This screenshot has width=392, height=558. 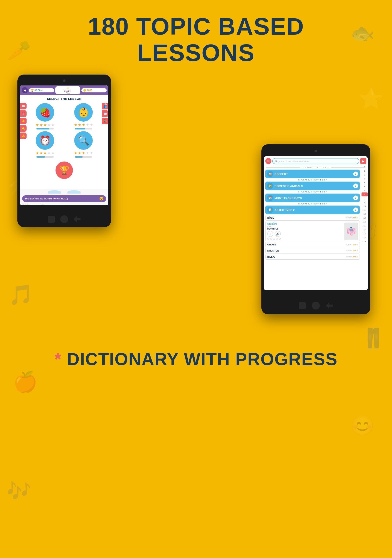 I want to click on months-arrow: ▶, so click(x=356, y=198).